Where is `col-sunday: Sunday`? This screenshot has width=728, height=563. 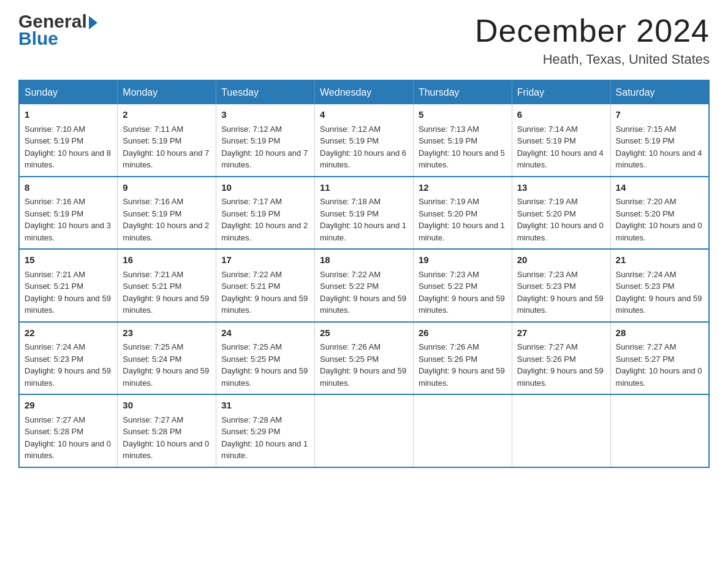 col-sunday: Sunday is located at coordinates (69, 92).